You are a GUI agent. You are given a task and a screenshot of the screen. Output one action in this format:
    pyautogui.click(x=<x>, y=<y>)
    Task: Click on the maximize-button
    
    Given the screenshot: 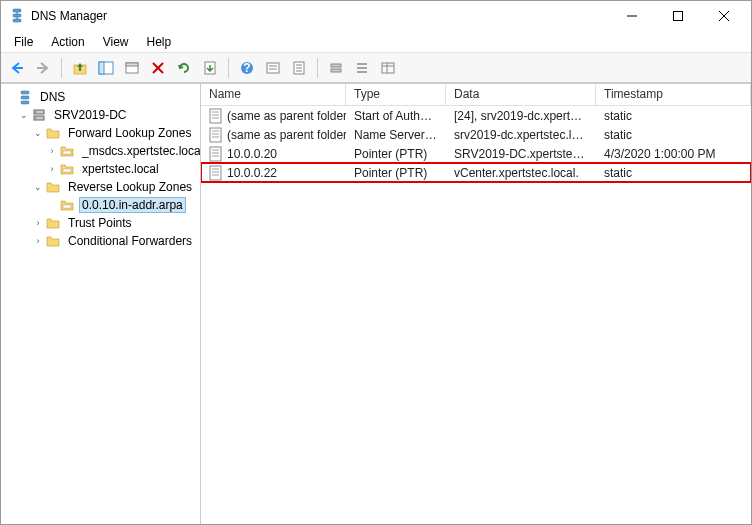 What is the action you would take?
    pyautogui.click(x=678, y=16)
    